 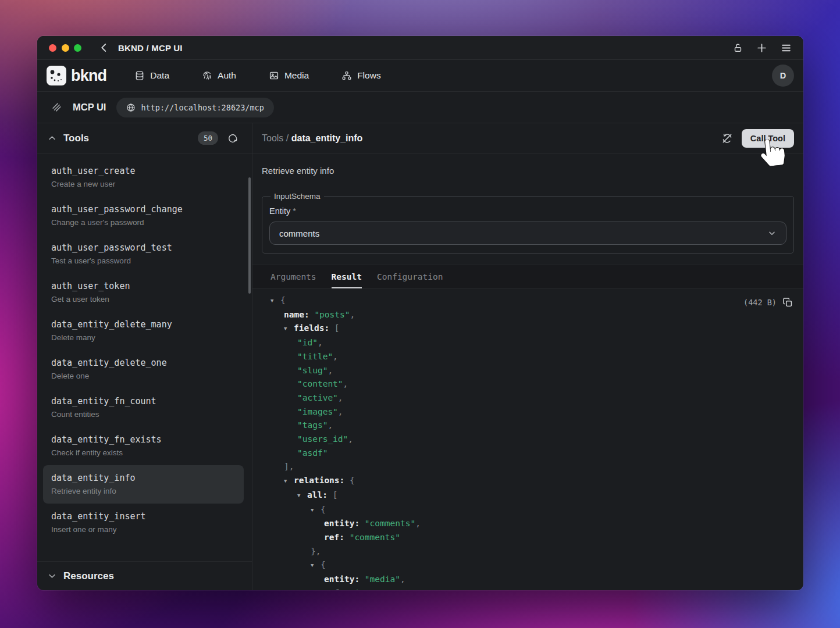 I want to click on json-line: "content",, so click(x=532, y=384).